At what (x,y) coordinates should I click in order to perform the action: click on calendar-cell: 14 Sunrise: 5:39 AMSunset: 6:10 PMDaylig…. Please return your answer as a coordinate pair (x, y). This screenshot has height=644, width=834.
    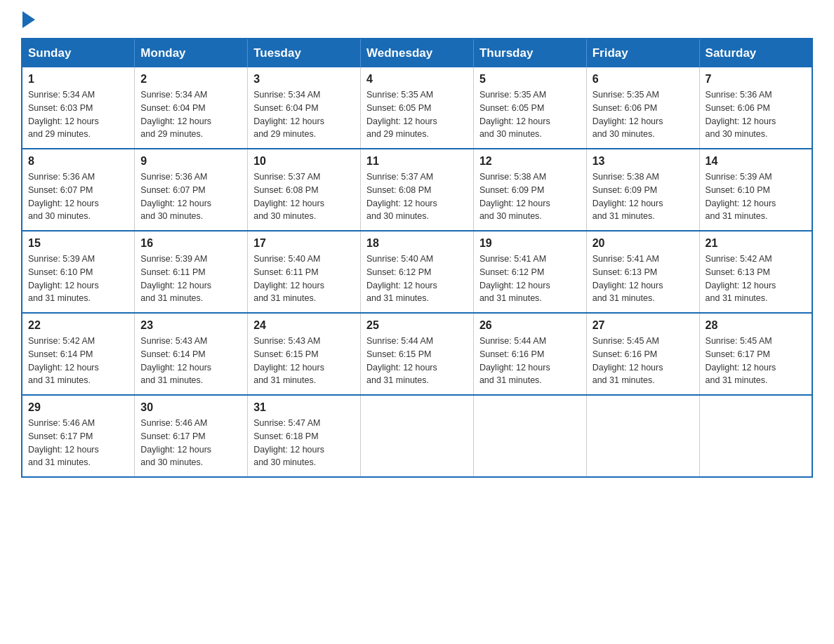
    Looking at the image, I should click on (755, 189).